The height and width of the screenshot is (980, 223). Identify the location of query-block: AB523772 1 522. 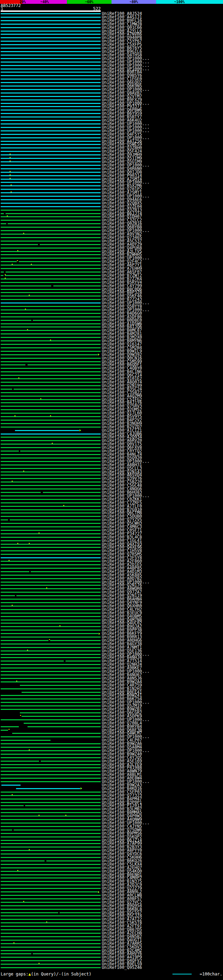
(111, 8).